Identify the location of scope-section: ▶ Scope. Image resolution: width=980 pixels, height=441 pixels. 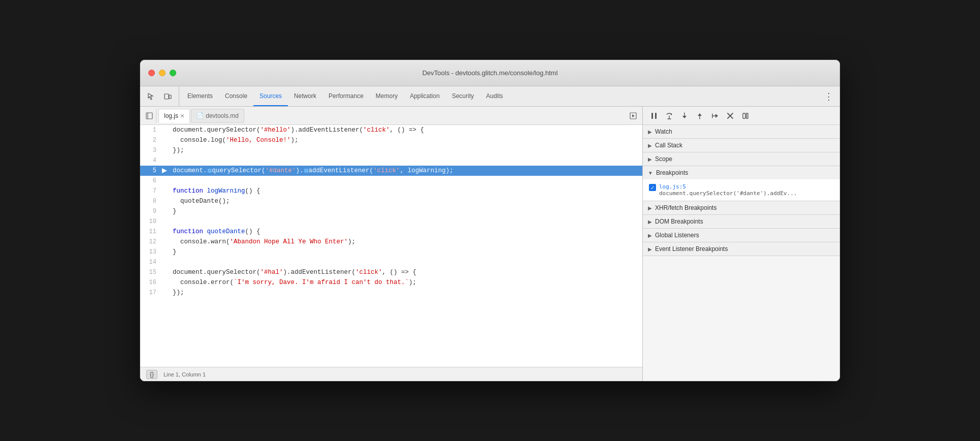
(741, 160).